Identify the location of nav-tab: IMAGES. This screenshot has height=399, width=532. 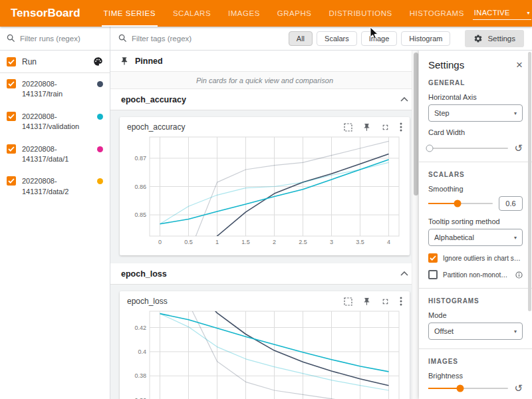
(244, 13).